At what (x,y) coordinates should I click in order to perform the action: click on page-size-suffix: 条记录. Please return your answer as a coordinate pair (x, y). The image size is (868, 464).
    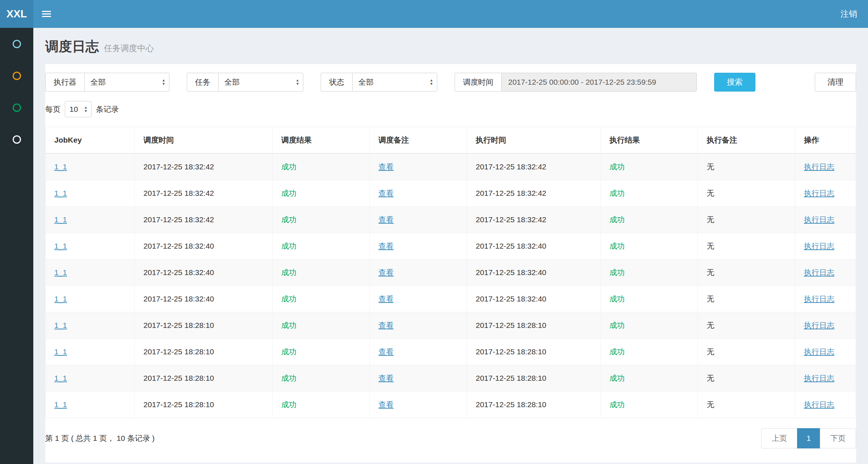
    Looking at the image, I should click on (107, 109).